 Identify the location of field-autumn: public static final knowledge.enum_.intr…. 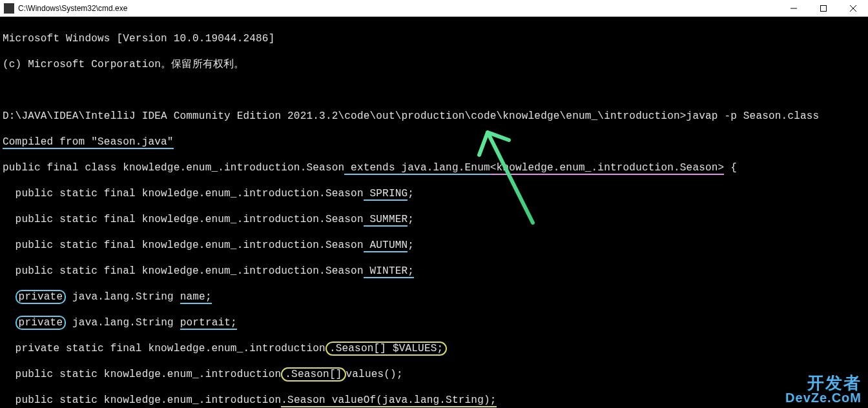
(434, 245).